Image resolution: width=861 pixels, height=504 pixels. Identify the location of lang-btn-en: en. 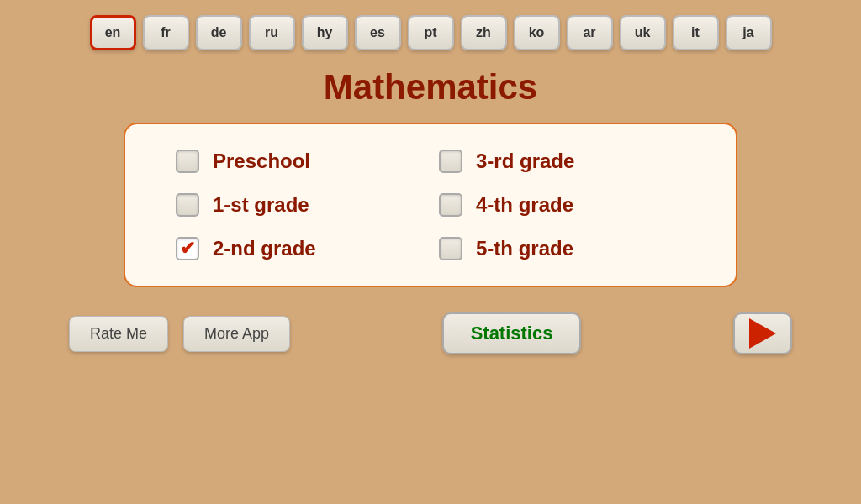
(113, 33).